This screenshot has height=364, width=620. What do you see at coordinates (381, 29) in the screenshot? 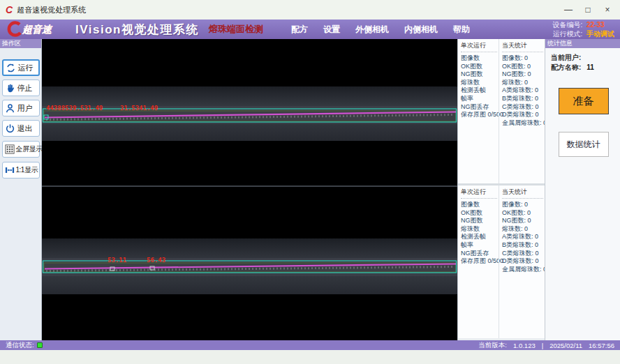
I see `menu-bar: 配方 设置 外侧相机 内侧相机 帮助` at bounding box center [381, 29].